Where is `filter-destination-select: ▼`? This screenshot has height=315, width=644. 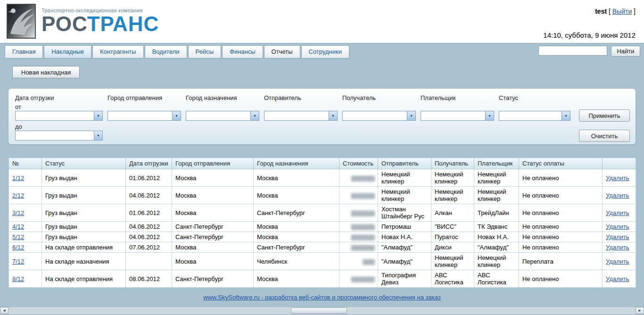
filter-destination-select: ▼ is located at coordinates (223, 116).